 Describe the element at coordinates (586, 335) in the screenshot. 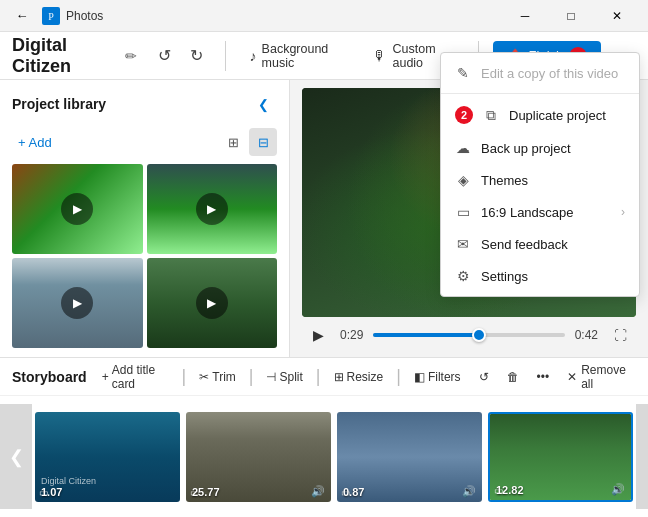

I see `total-time: 0:42` at that location.